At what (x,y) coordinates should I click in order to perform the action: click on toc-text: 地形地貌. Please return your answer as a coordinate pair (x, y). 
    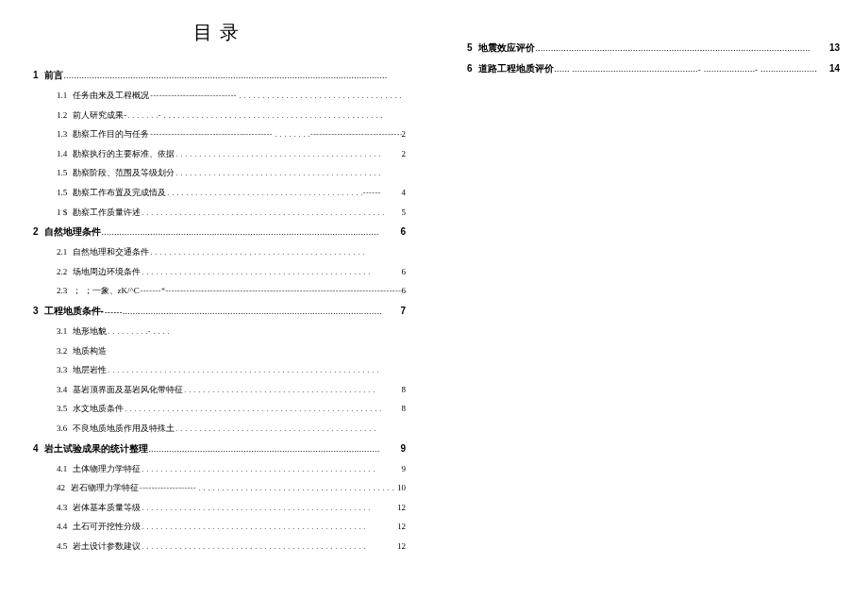
    Looking at the image, I should click on (90, 332).